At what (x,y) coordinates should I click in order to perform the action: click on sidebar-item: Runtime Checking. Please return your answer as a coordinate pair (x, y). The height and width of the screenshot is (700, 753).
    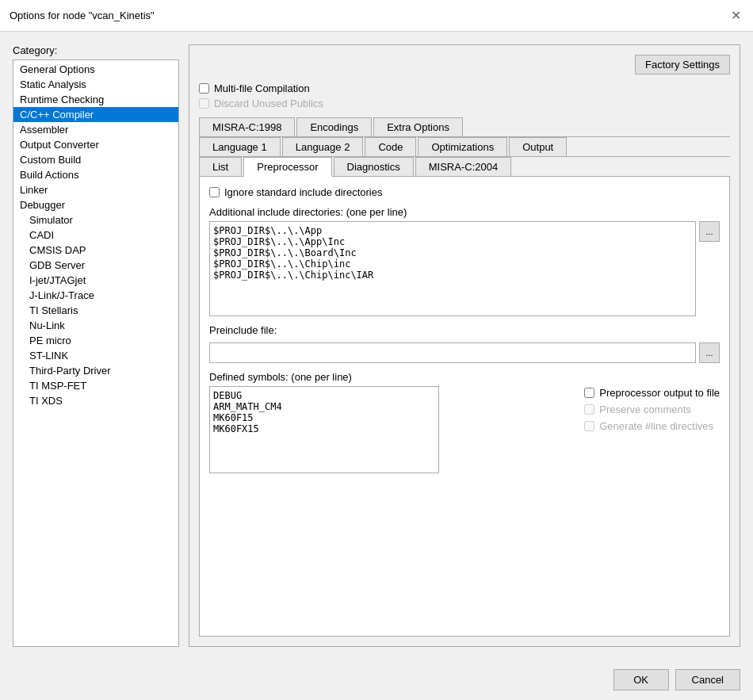
    Looking at the image, I should click on (96, 100).